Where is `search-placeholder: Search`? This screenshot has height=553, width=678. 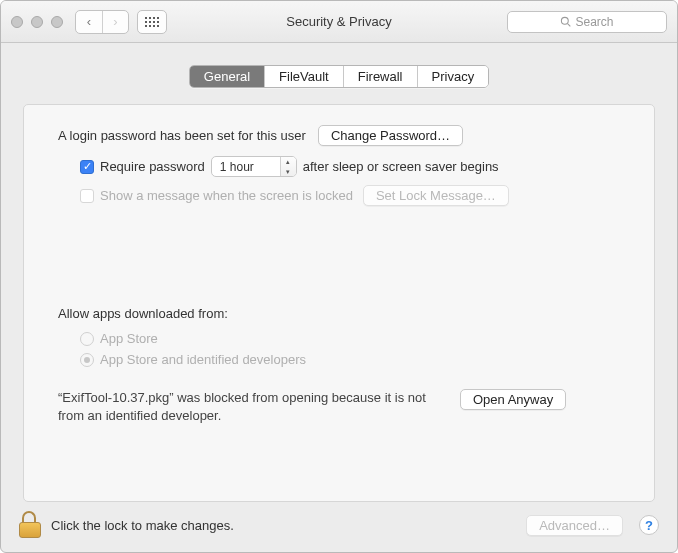
search-placeholder: Search is located at coordinates (594, 22).